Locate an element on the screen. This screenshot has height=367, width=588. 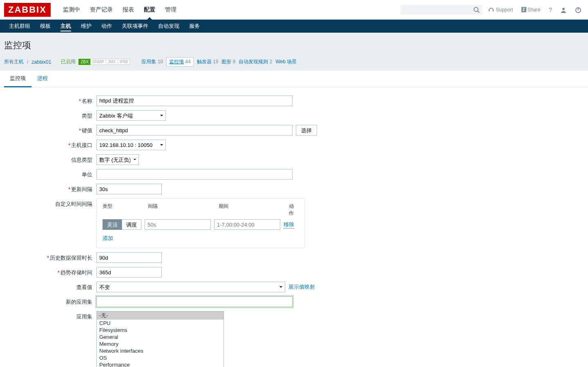
update-interval-input is located at coordinates (129, 189).